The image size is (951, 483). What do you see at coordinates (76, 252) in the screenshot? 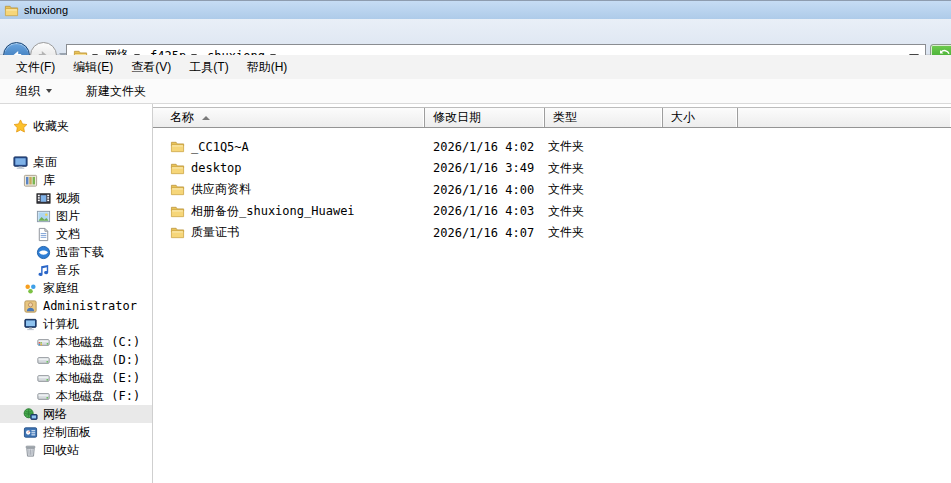
I see `sidebar-item-thunder-download: 迅雷下载` at bounding box center [76, 252].